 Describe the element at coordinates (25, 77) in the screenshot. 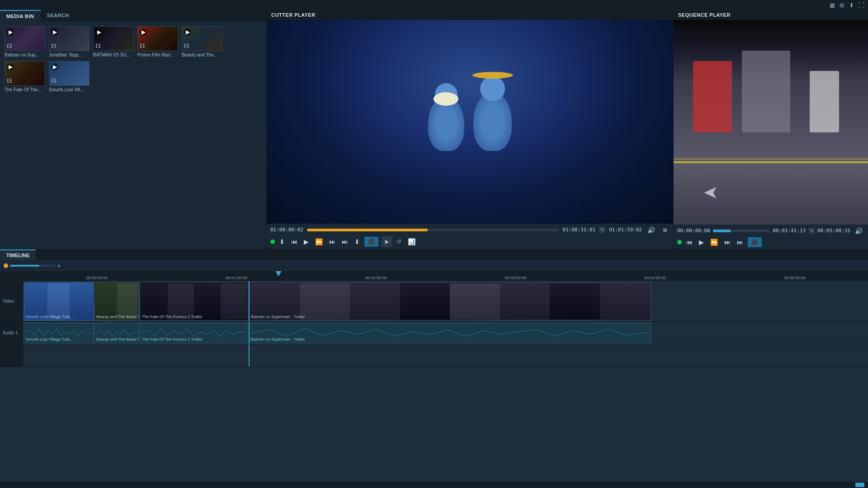

I see `list-item: ▶ 🎞 The Fate Of The...` at that location.